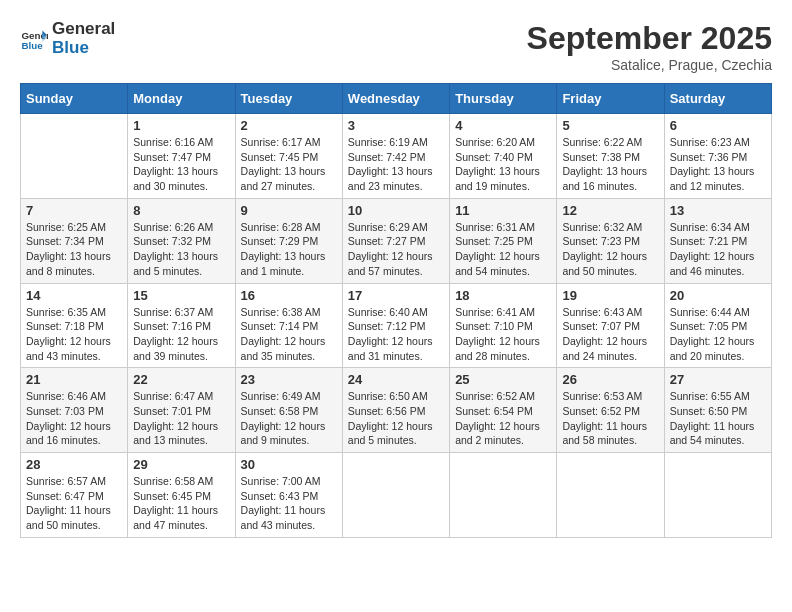 The height and width of the screenshot is (612, 792). What do you see at coordinates (181, 380) in the screenshot?
I see `day-number: 22` at bounding box center [181, 380].